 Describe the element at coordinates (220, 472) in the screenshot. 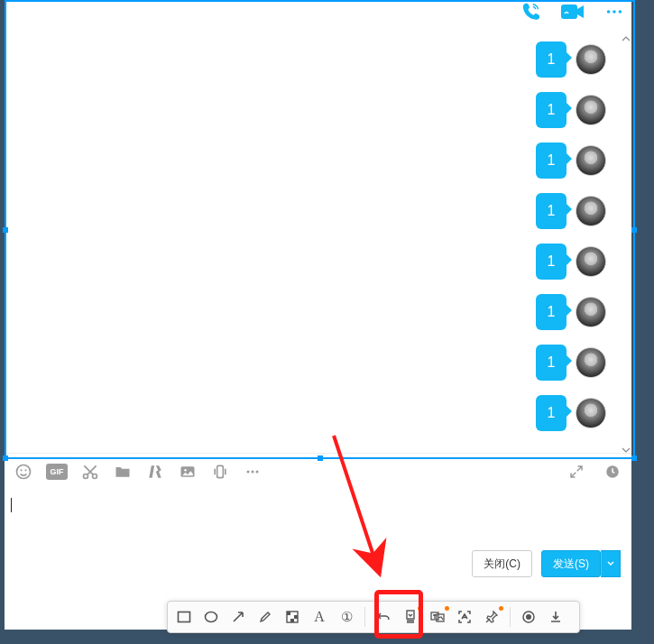

I see `shake-icon` at that location.